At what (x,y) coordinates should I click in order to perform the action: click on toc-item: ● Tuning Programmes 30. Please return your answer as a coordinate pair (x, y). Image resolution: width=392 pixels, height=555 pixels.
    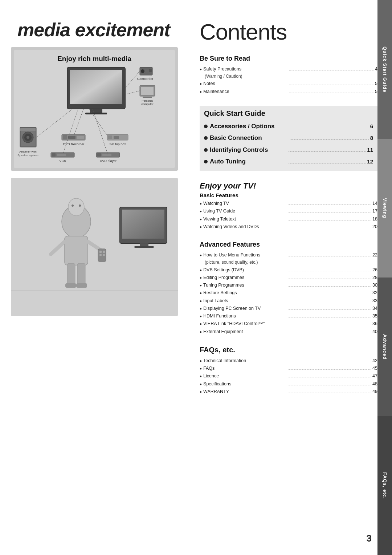
    Looking at the image, I should click on (289, 285).